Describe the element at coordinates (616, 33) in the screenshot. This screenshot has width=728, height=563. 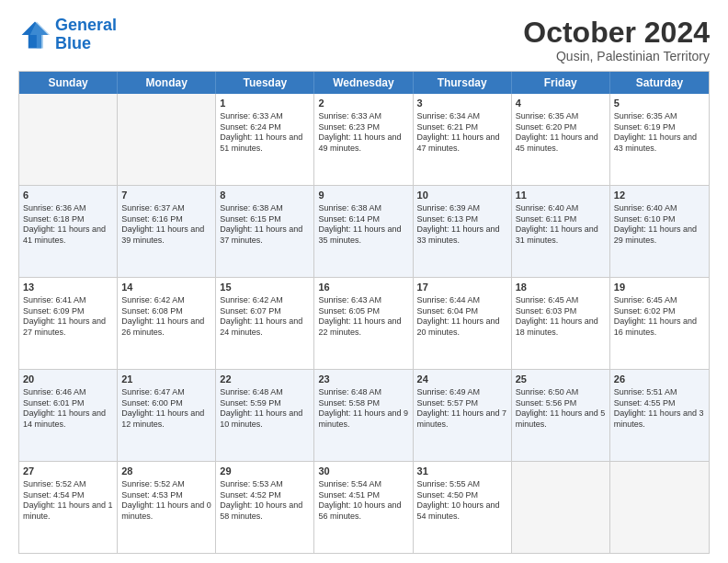
I see `month-title: October 2024` at that location.